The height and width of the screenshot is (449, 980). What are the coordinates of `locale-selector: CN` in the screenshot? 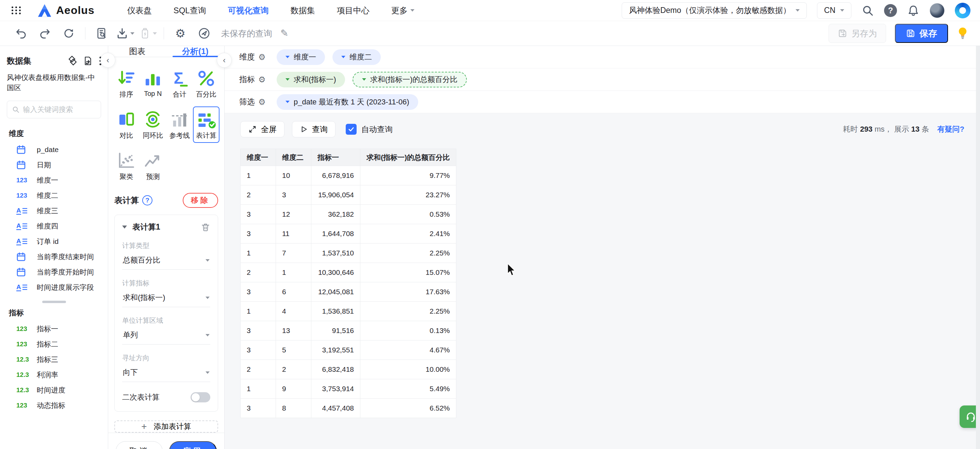 It's located at (834, 11).